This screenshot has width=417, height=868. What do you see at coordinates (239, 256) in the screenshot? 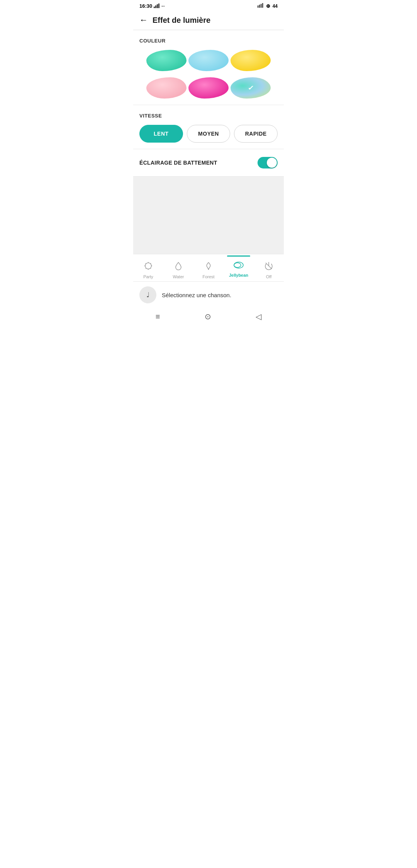
I see `active-tab-line` at bounding box center [239, 256].